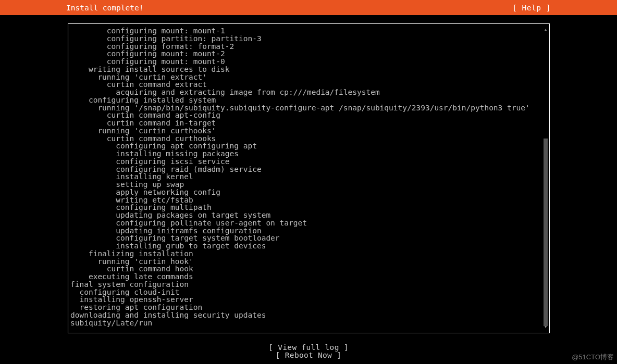 This screenshot has width=617, height=364. I want to click on reboot-now-button: [ Reboot Now ], so click(308, 355).